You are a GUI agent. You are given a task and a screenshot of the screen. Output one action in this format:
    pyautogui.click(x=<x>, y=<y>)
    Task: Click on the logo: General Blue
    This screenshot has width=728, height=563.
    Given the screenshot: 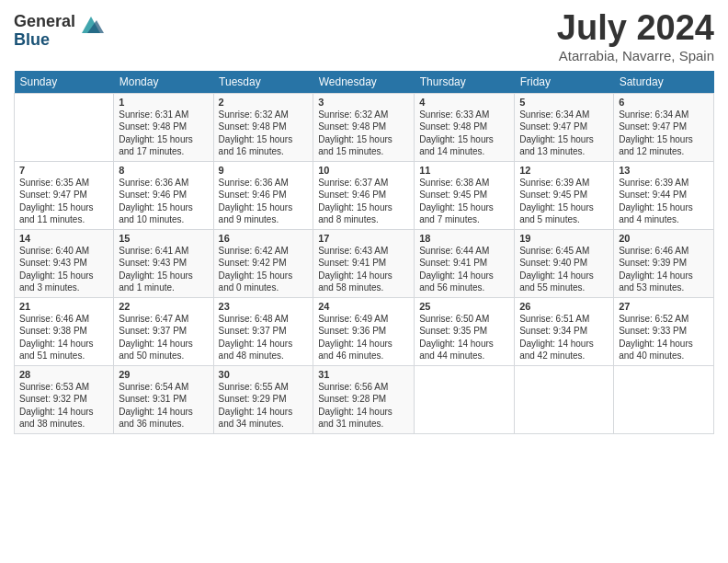 What is the action you would take?
    pyautogui.click(x=59, y=31)
    